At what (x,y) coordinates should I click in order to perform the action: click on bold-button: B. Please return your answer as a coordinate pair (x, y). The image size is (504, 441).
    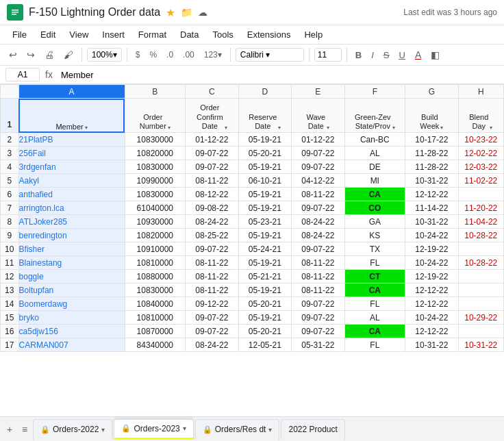
    Looking at the image, I should click on (359, 55).